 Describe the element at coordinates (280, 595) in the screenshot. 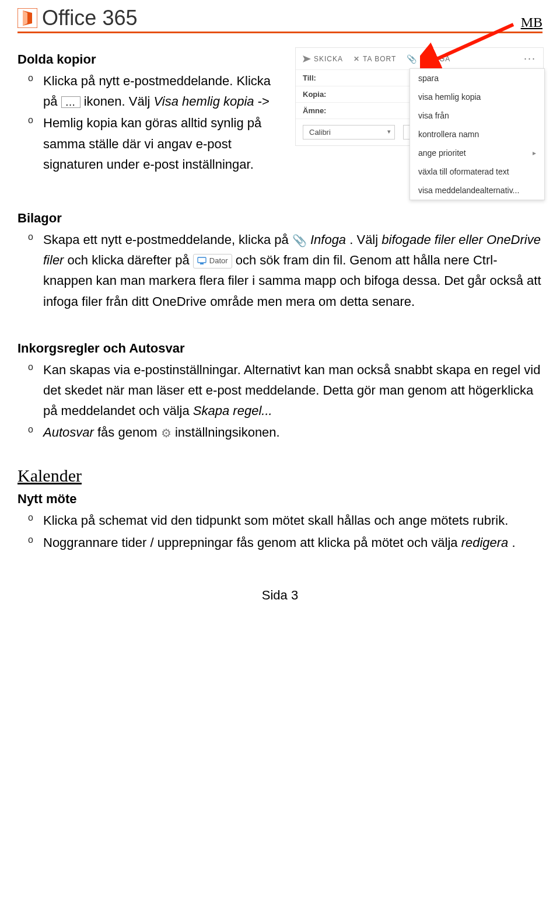

I see `page-footer: Sida 3` at that location.